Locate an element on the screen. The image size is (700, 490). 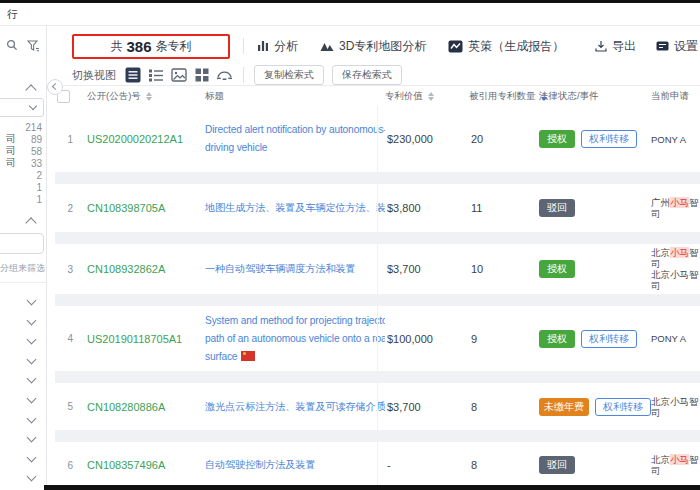
column-header-value: 专利价值 is located at coordinates (427, 96).